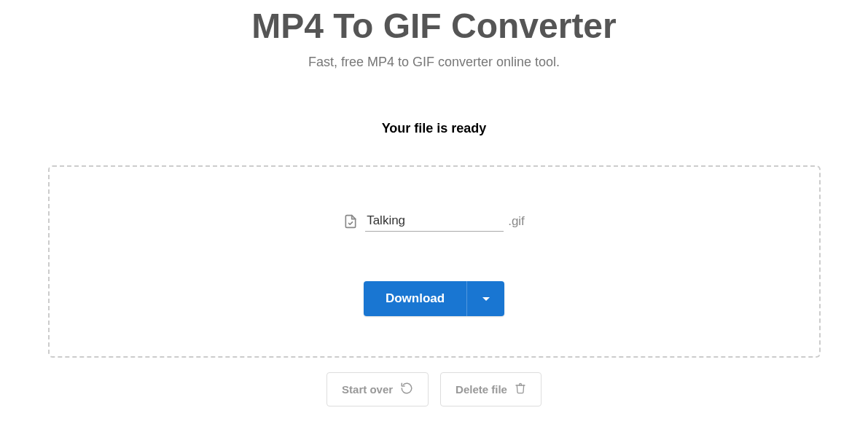 The width and height of the screenshot is (868, 448). I want to click on start-over-button: Start over, so click(378, 389).